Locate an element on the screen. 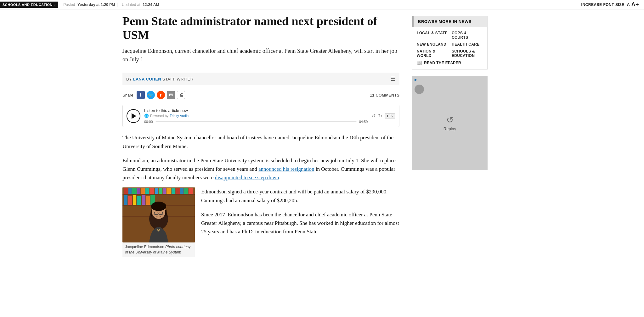  sidebar-link-local-state: LOCAL & STATE is located at coordinates (432, 35).